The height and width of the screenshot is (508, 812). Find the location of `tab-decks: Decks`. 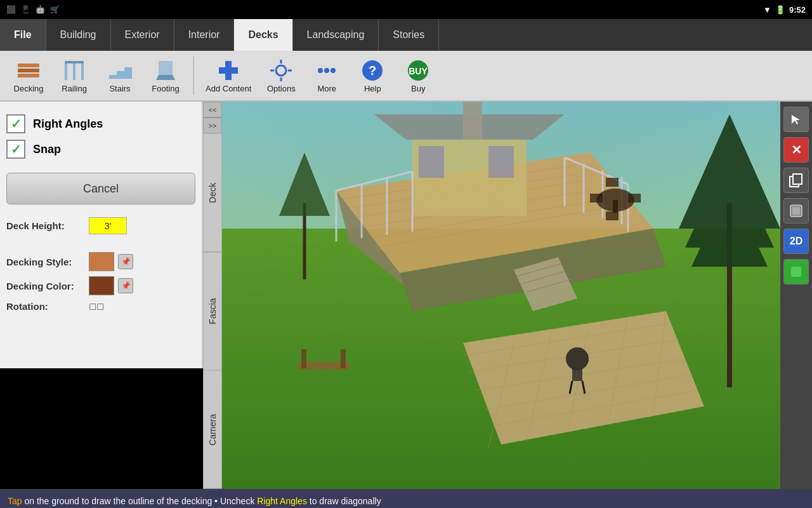

tab-decks: Decks is located at coordinates (263, 35).